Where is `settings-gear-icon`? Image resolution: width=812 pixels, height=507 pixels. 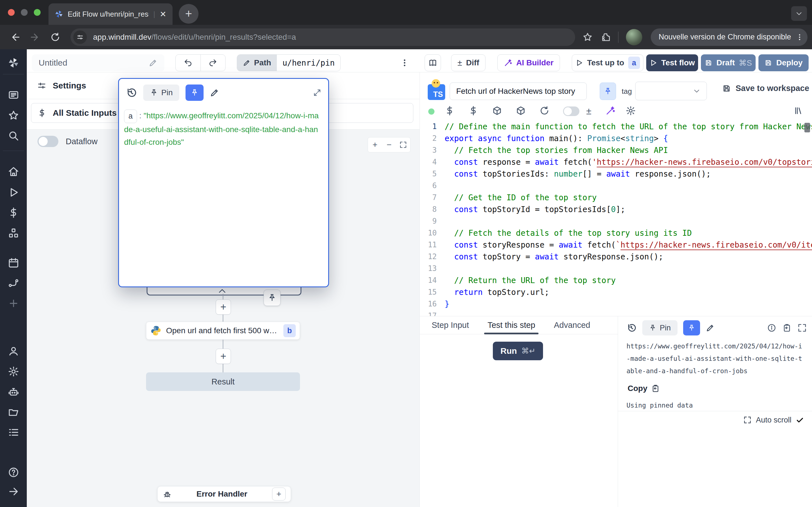 settings-gear-icon is located at coordinates (13, 372).